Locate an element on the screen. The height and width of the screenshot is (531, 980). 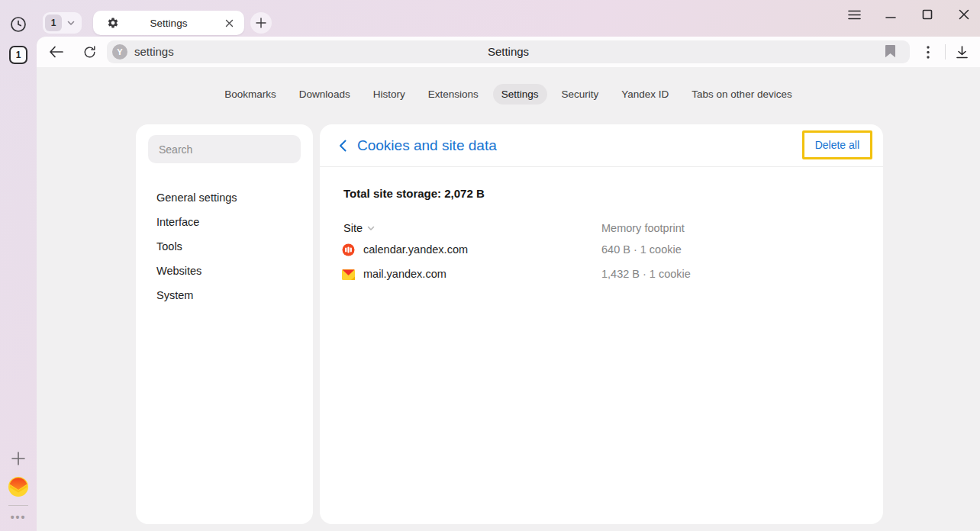
new-tab-plus-icon is located at coordinates (261, 23).